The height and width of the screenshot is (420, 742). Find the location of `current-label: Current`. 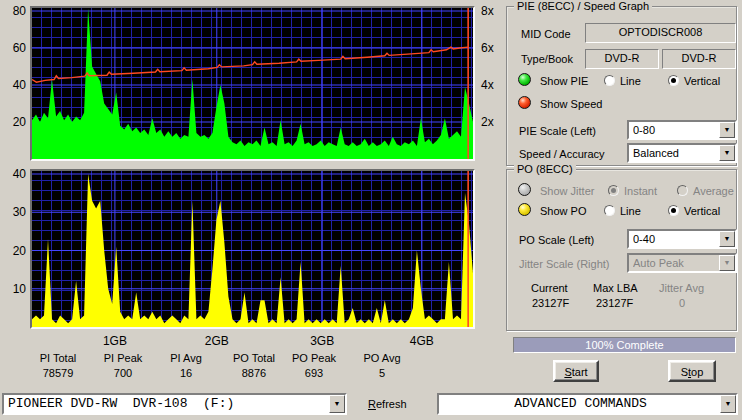

current-label: Current is located at coordinates (550, 288).